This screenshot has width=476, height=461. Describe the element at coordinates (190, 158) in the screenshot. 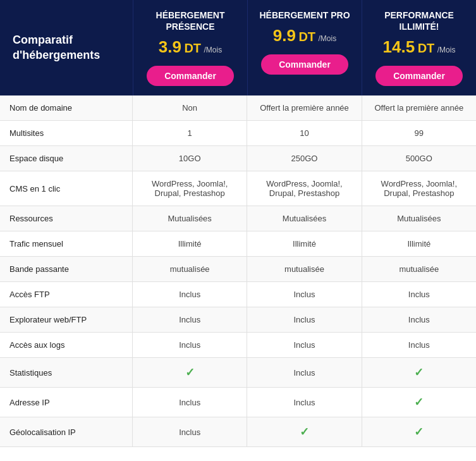

I see `row-value: 10GO` at that location.